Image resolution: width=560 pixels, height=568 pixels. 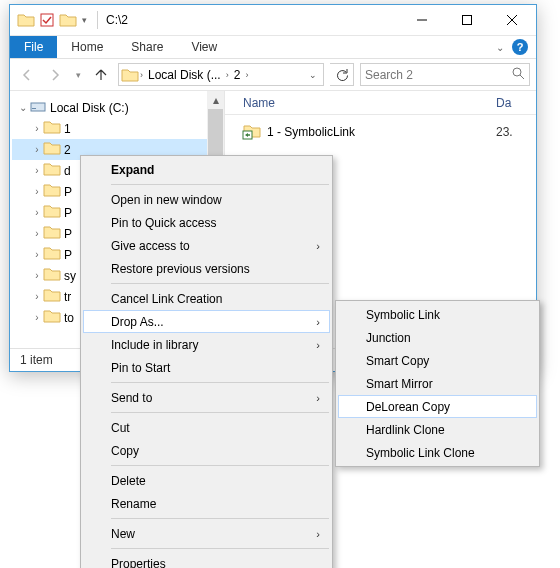 What do you see at coordinates (206, 322) in the screenshot?
I see `menu-item: Drop As...›` at bounding box center [206, 322].